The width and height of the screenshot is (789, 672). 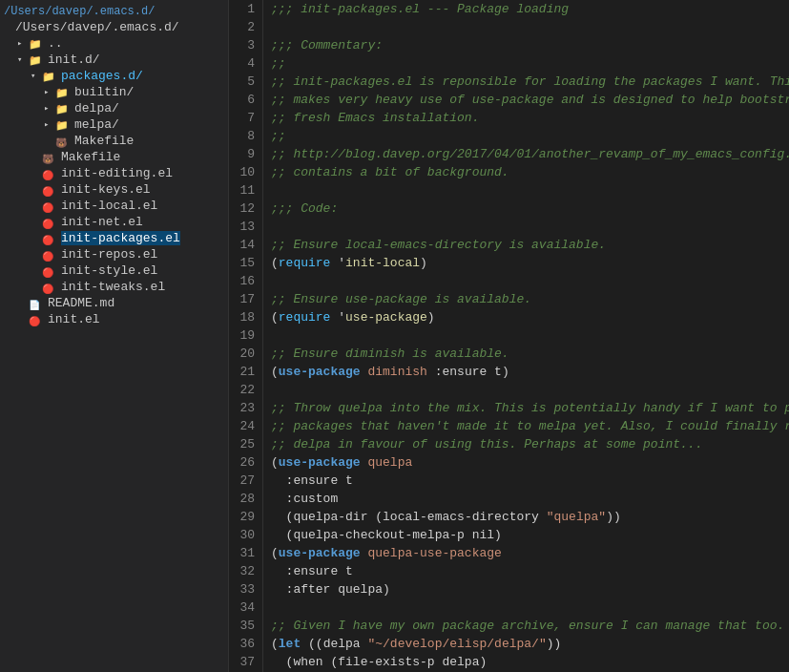 What do you see at coordinates (109, 254) in the screenshot?
I see `sidebar-label-init-repos: init-repos.el` at bounding box center [109, 254].